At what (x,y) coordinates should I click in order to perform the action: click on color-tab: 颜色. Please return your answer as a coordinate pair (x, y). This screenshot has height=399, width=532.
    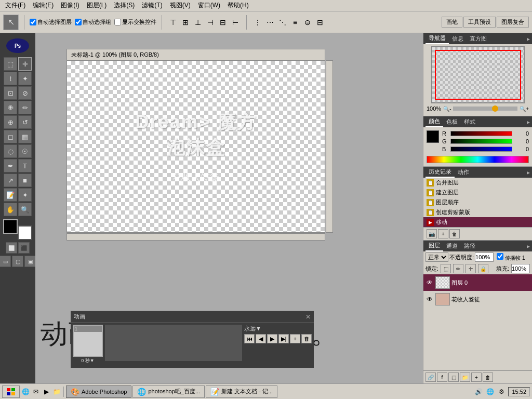
    Looking at the image, I should click on (434, 122).